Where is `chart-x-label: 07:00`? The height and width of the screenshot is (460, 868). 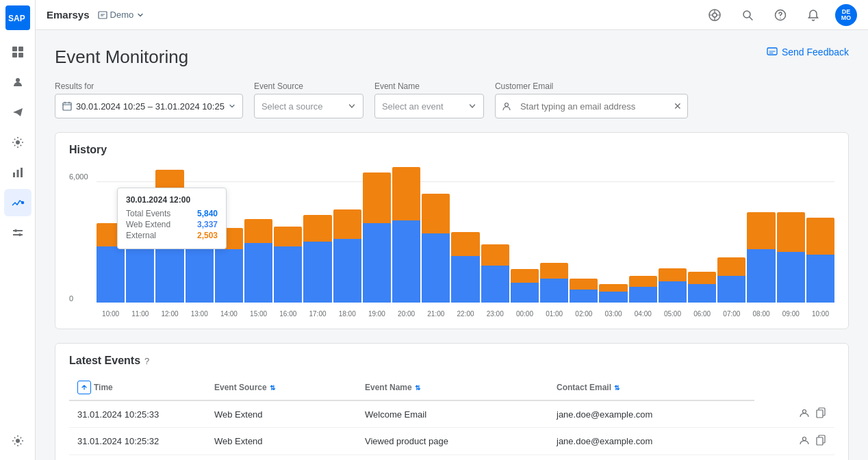 chart-x-label: 07:00 is located at coordinates (731, 314).